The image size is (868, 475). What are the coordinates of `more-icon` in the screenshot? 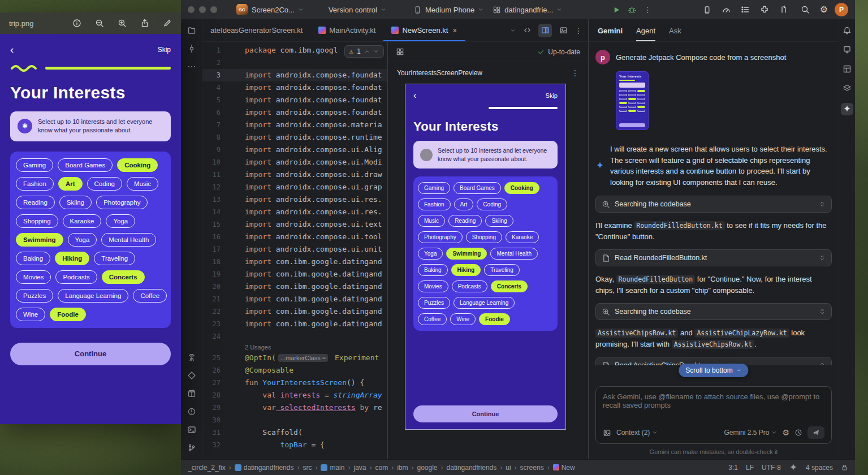 It's located at (192, 67).